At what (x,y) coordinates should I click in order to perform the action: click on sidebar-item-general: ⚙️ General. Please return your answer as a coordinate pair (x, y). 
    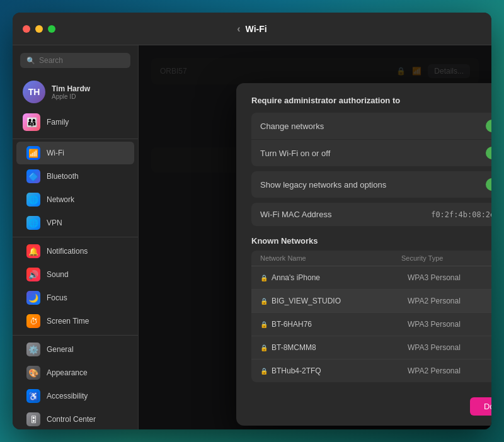
    Looking at the image, I should click on (76, 349).